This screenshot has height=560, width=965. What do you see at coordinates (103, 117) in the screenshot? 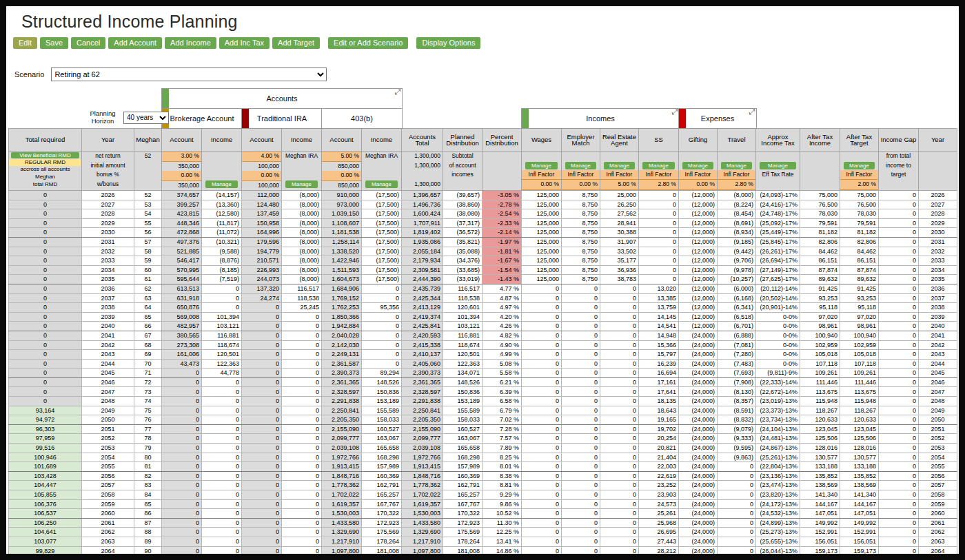
I see `planning-horizon-label: Planning Horizon` at bounding box center [103, 117].